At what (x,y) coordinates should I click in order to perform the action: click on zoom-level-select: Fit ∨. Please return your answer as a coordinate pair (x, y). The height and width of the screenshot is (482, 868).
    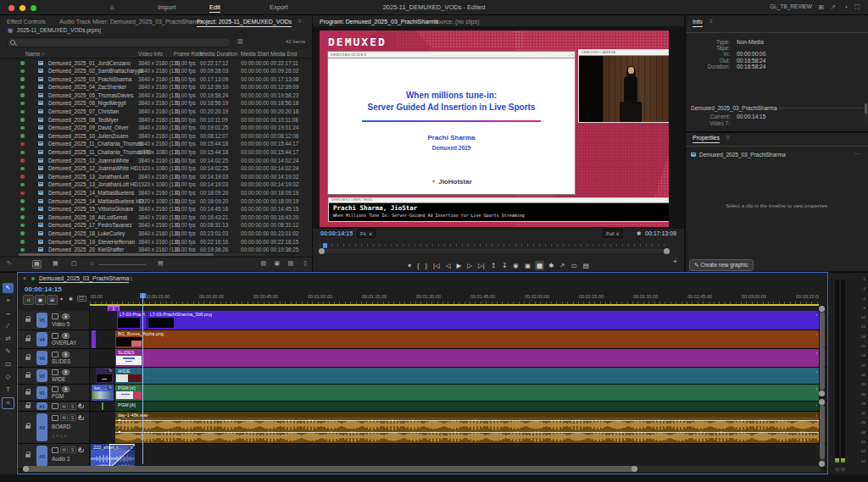
    Looking at the image, I should click on (366, 234).